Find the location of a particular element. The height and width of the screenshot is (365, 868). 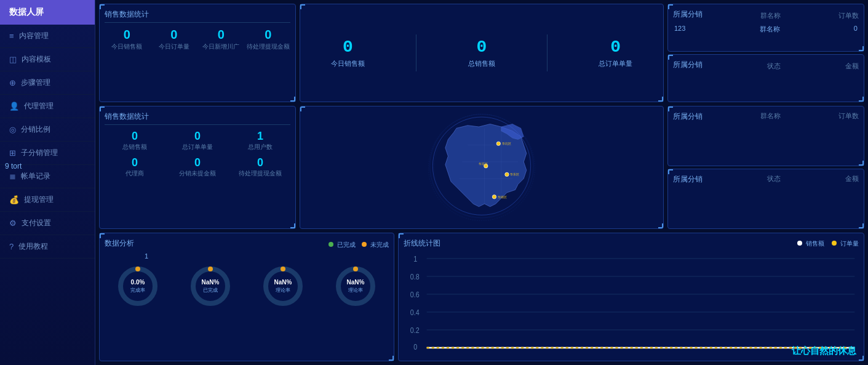

sidebar-item-ratio: ◎ 分销比例 is located at coordinates (47, 130).